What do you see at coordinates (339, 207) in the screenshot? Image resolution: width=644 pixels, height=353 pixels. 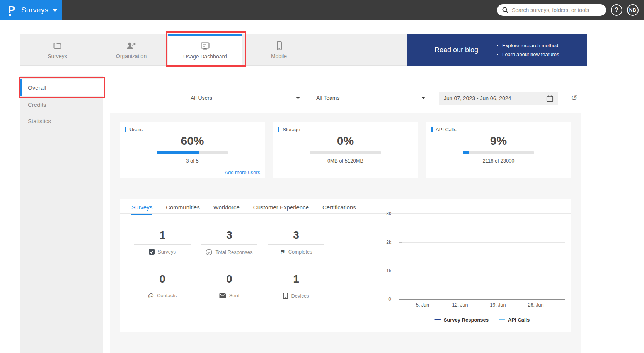 I see `tab-certifications: Certifications` at bounding box center [339, 207].